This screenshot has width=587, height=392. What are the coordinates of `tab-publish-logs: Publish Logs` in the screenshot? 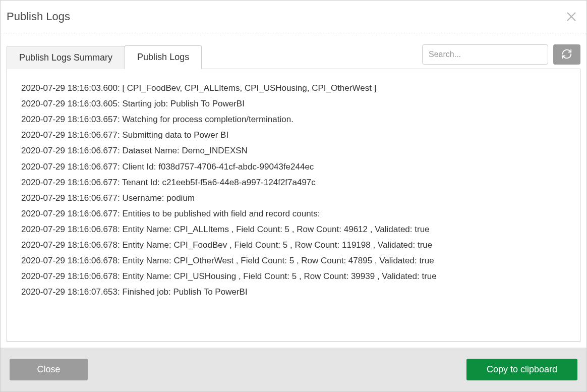 It's located at (163, 58).